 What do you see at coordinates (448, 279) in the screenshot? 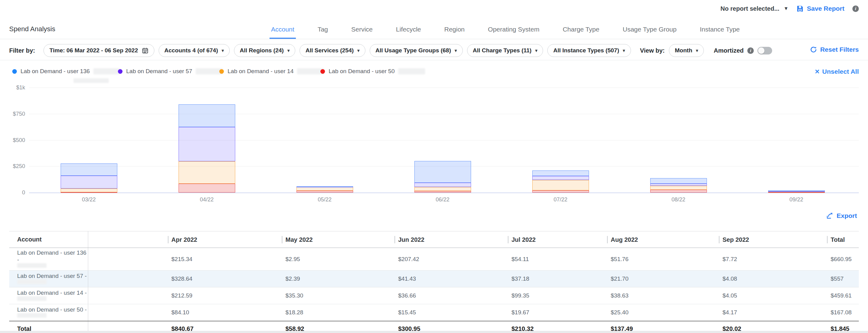
I see `table-cell: $41.43` at bounding box center [448, 279].